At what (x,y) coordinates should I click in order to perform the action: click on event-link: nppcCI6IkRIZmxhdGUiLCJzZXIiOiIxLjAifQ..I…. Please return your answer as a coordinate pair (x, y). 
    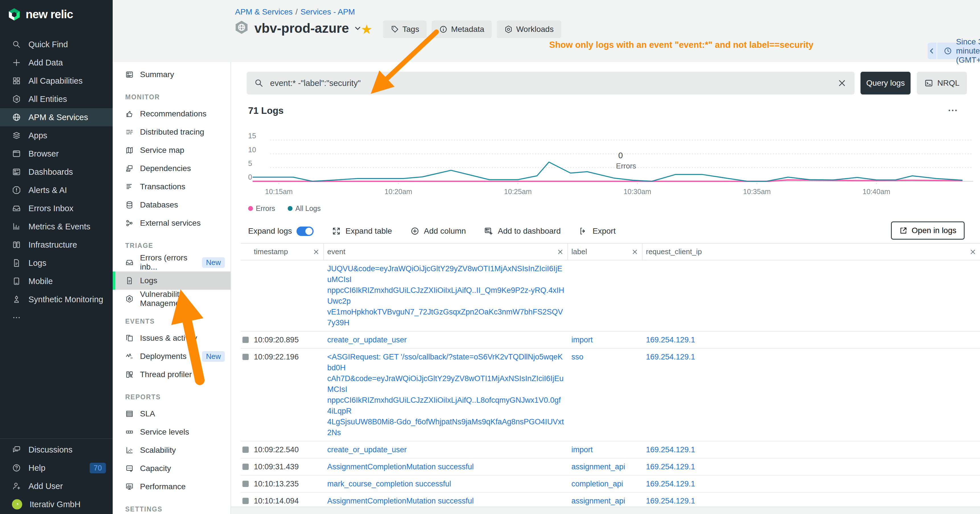
    Looking at the image, I should click on (446, 296).